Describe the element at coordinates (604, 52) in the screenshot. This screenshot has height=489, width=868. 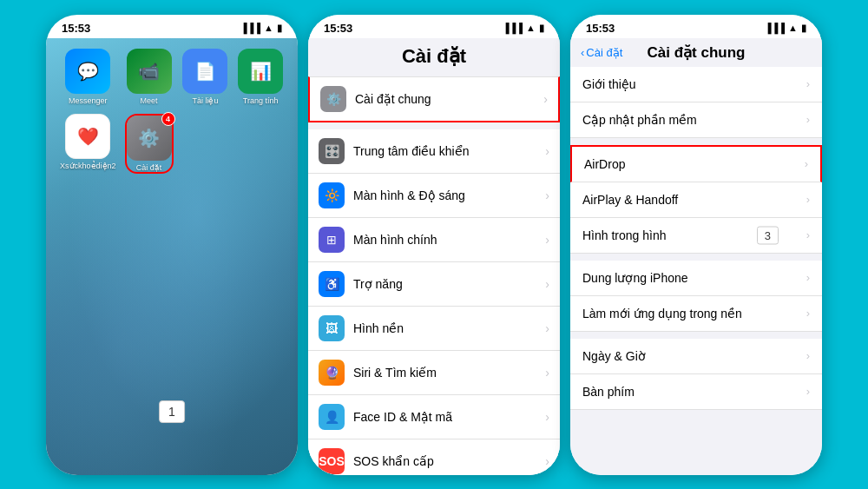
I see `back-label: Cài đặt` at that location.